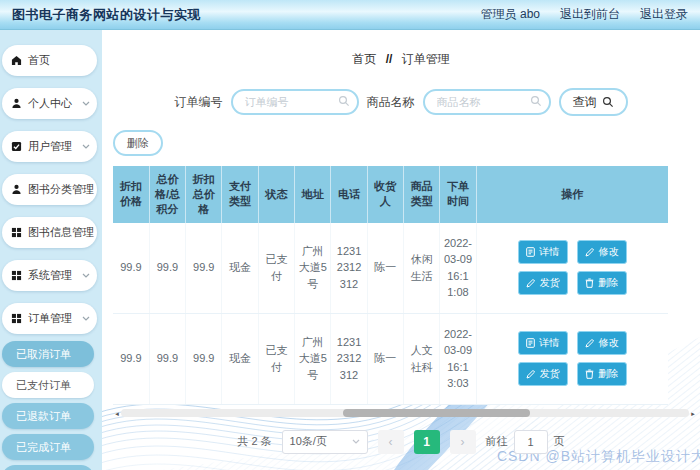 This screenshot has height=470, width=700. Describe the element at coordinates (138, 143) in the screenshot. I see `batch-delete-button: 删除` at that location.